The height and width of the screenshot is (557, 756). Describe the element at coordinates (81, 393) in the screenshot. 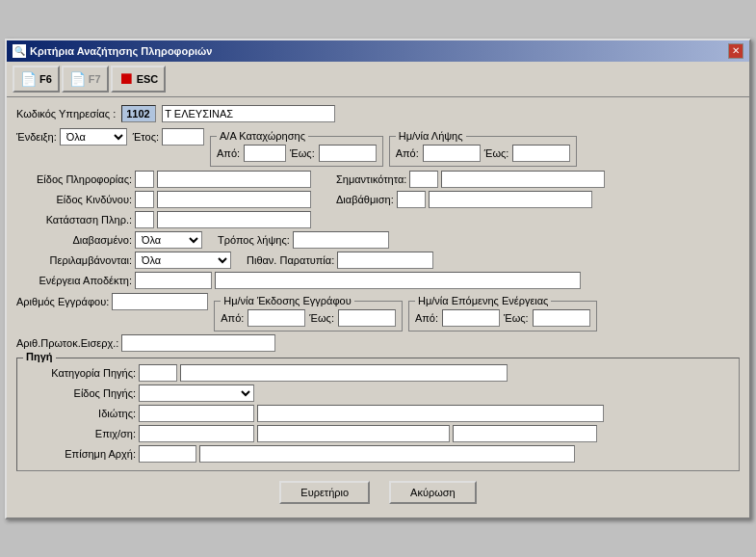

I see `eidos-pigis-label: Είδος Πηγής:` at that location.